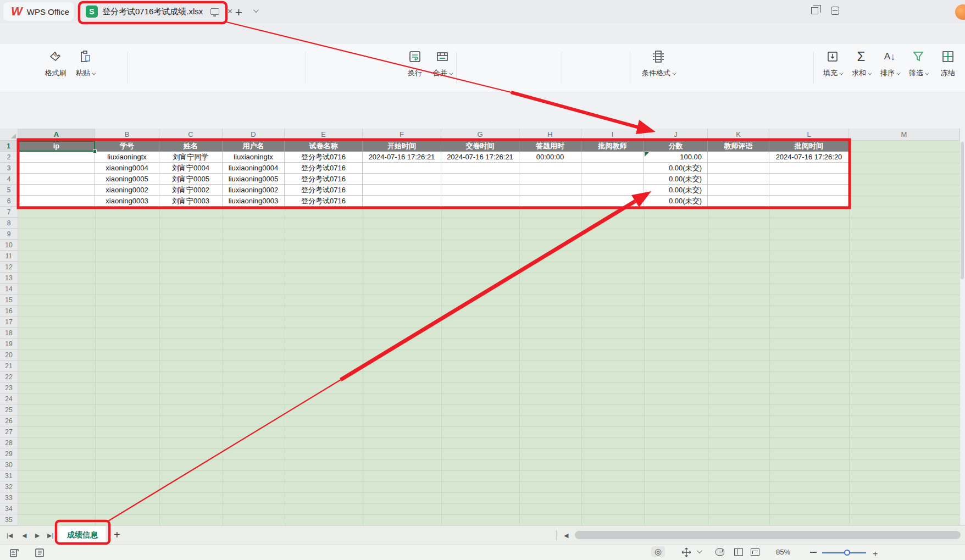 The width and height of the screenshot is (965, 560). Describe the element at coordinates (127, 179) in the screenshot. I see `cell-B4: xiaoning0005` at that location.